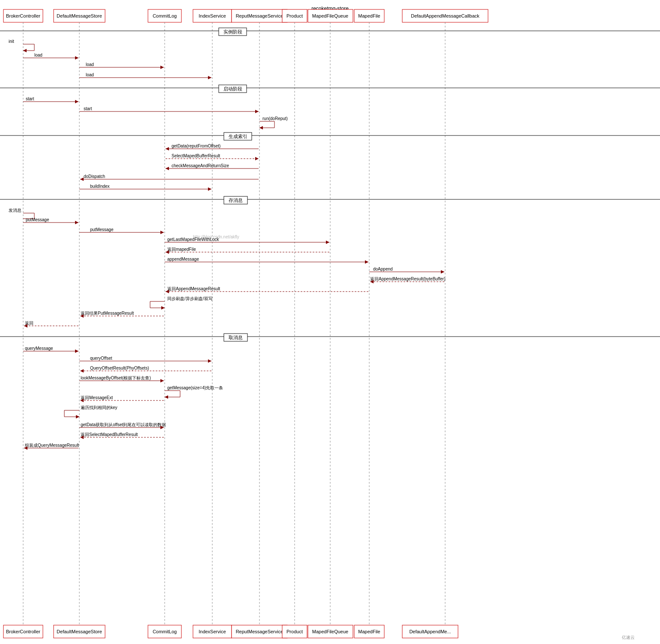  I want to click on svg-text: checkMessageAndReturnSize, so click(200, 166).